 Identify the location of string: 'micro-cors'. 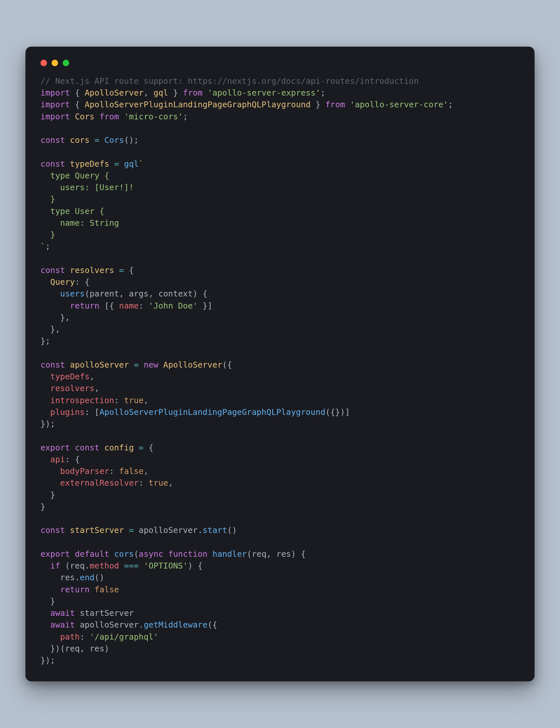
(153, 117).